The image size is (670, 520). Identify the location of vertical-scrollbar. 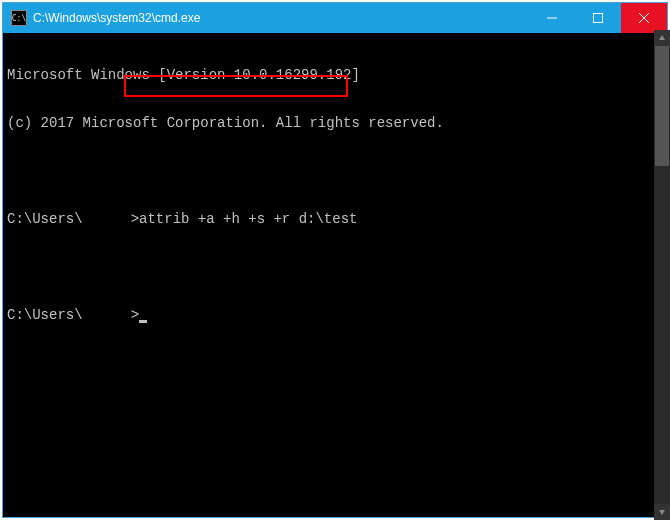
(662, 275).